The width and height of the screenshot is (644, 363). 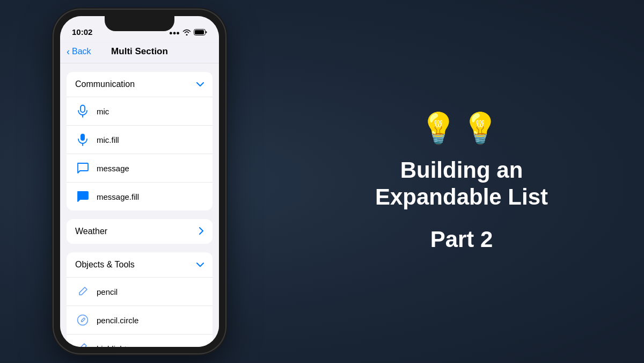 I want to click on section-objects-tools-title: Objects & Tools, so click(x=105, y=265).